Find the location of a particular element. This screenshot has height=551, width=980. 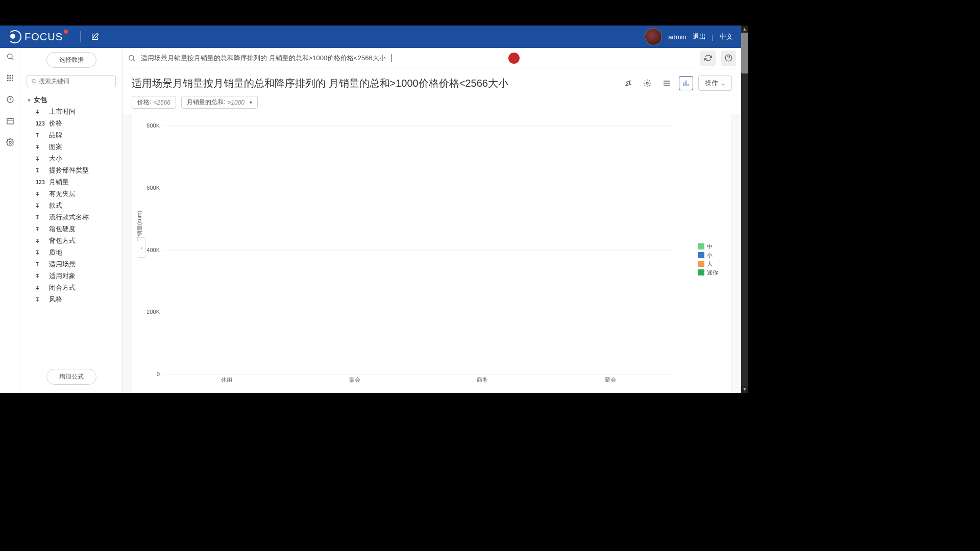

legend-item: 迷你 is located at coordinates (708, 272).